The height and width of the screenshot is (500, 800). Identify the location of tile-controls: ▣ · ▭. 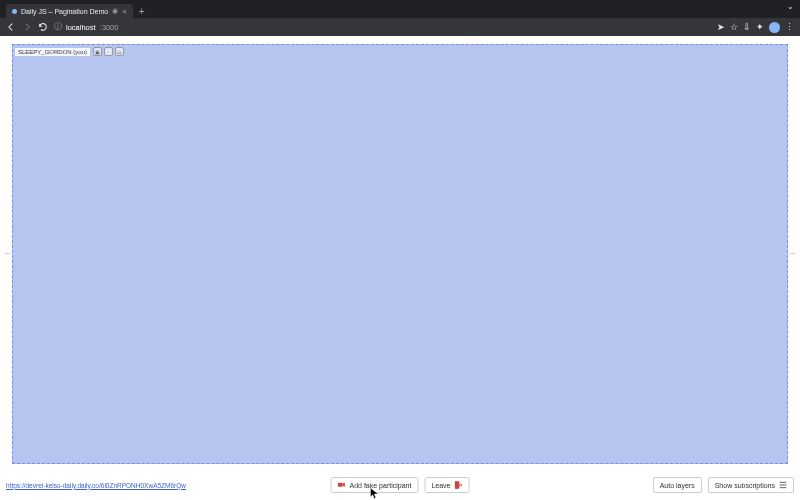
(108, 52).